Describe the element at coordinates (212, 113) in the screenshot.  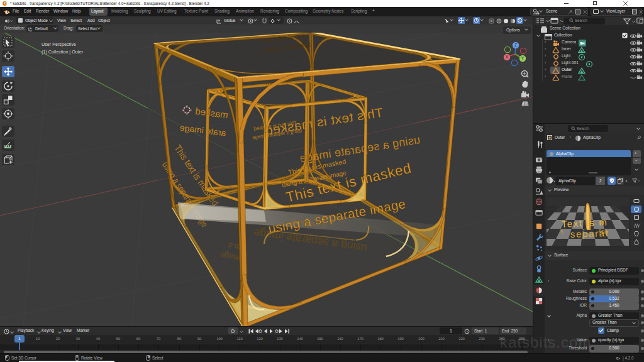
I see `svg-text: masked` at that location.